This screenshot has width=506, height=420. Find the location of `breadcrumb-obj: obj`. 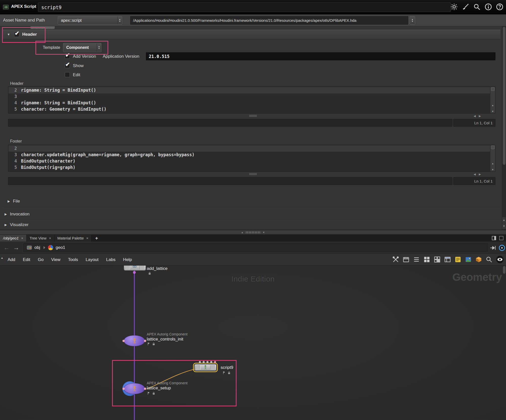

breadcrumb-obj: obj is located at coordinates (37, 248).